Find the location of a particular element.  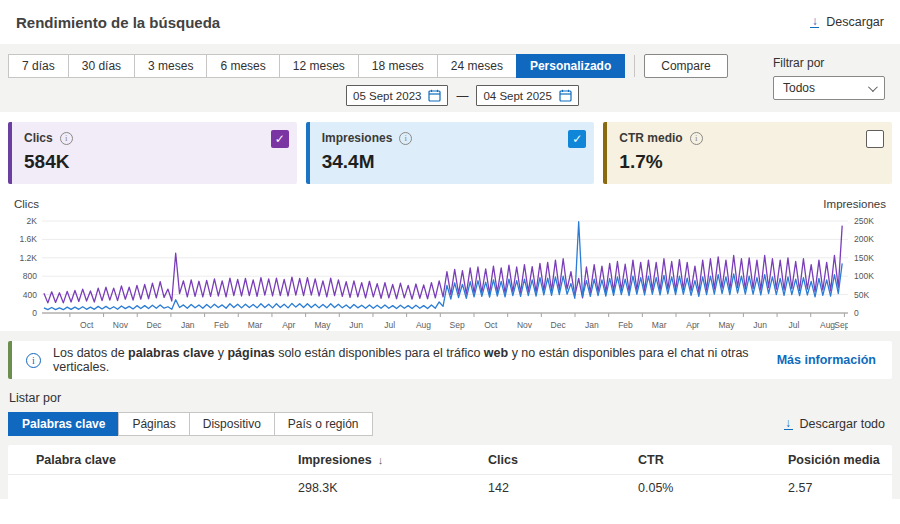

range-tab-30-dias: 30 días is located at coordinates (102, 66).